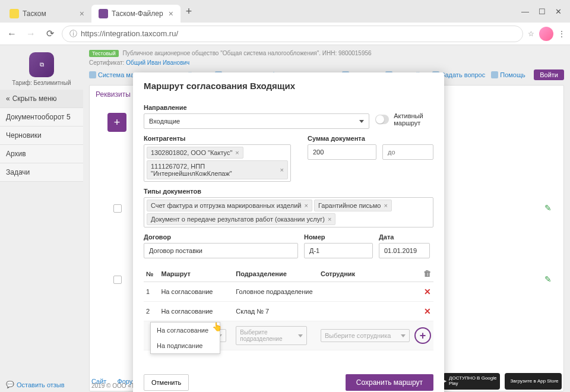  Describe the element at coordinates (404, 237) in the screenshot. I see `date-label: Дата` at that location.